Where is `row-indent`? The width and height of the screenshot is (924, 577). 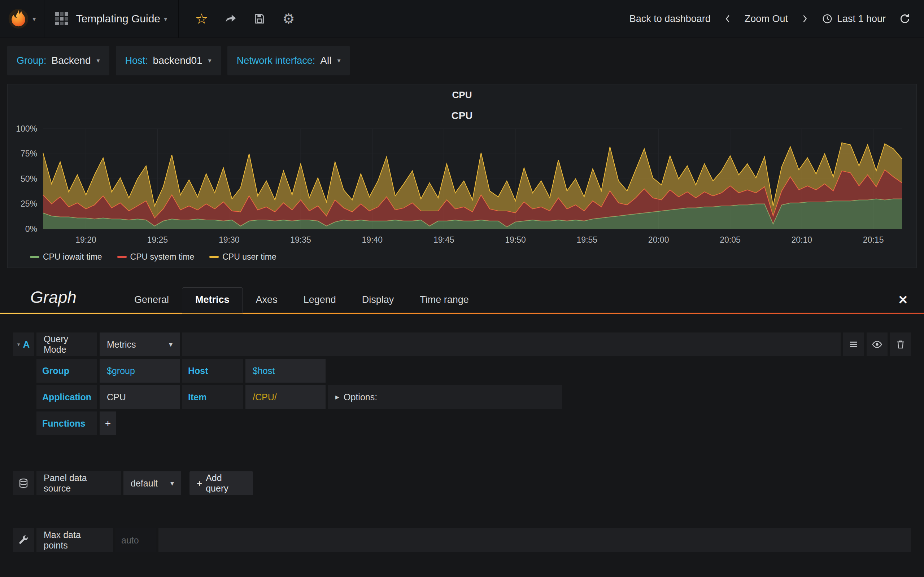 row-indent is located at coordinates (24, 397).